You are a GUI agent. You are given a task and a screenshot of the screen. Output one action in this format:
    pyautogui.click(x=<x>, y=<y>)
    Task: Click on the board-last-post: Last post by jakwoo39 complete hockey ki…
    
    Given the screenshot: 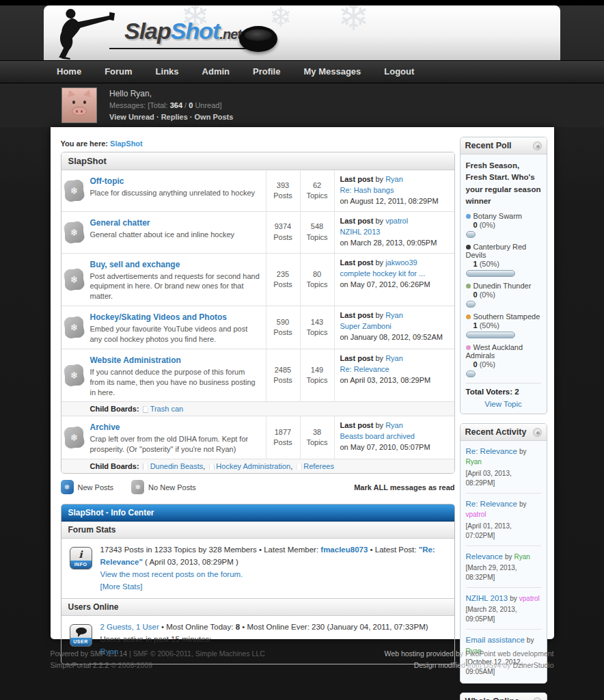 What is the action you would take?
    pyautogui.click(x=394, y=280)
    